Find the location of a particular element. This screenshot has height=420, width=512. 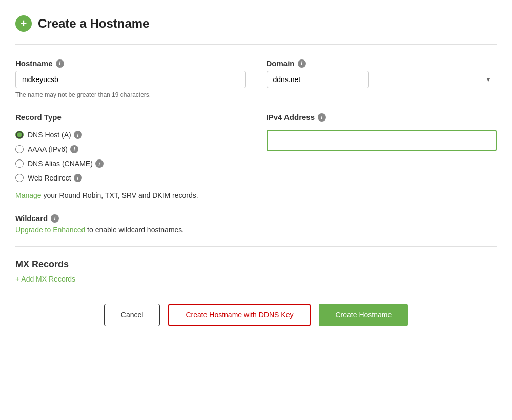

wildcard-info-icon: i is located at coordinates (55, 218).